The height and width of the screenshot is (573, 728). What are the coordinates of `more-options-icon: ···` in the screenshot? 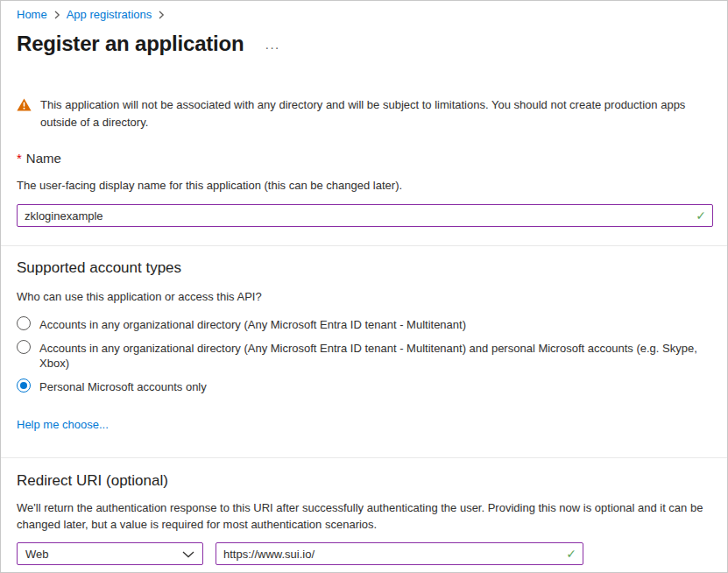 It's located at (272, 47).